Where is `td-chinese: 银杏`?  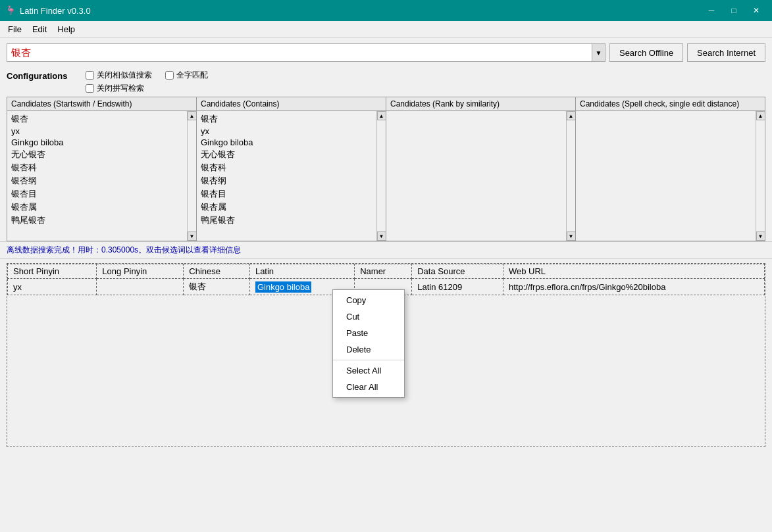
td-chinese: 银杏 is located at coordinates (217, 287).